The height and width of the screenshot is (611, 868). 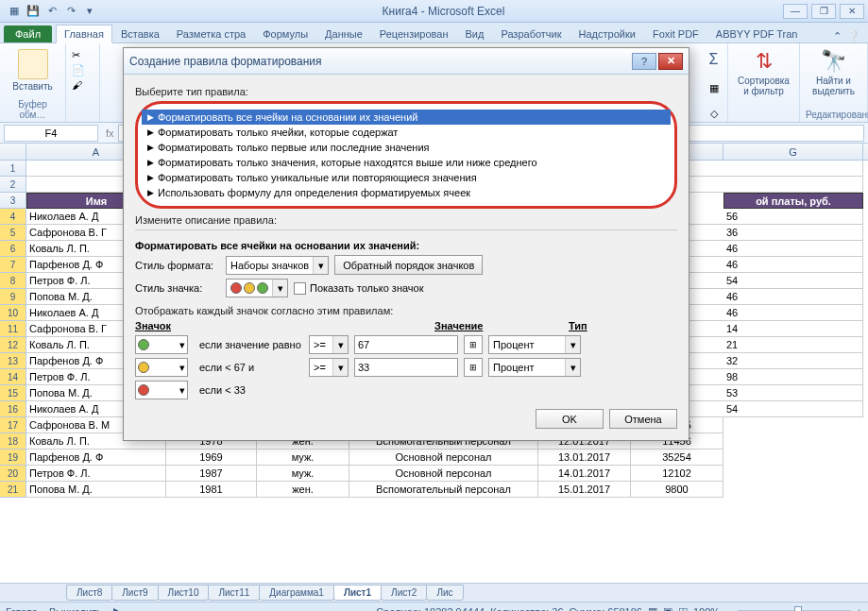 I want to click on dialog-help-button: ?, so click(x=644, y=61).